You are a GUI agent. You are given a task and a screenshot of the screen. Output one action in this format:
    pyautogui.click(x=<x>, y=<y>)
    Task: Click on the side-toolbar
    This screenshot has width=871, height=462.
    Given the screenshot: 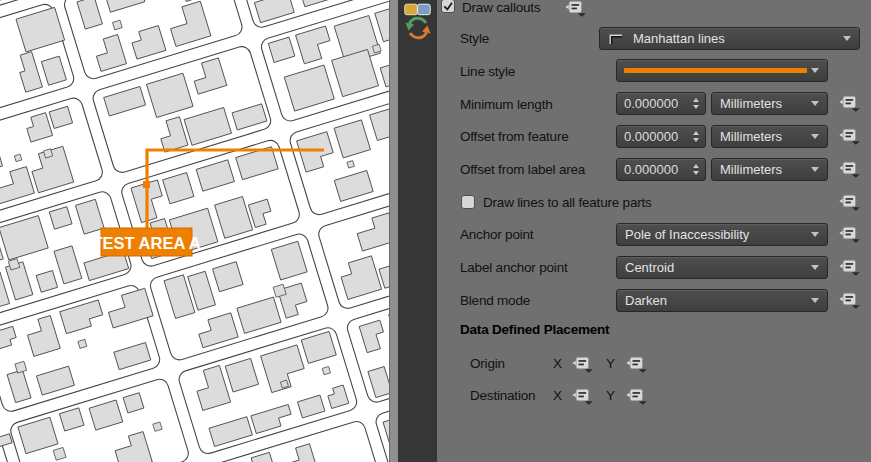 What is the action you would take?
    pyautogui.click(x=418, y=231)
    